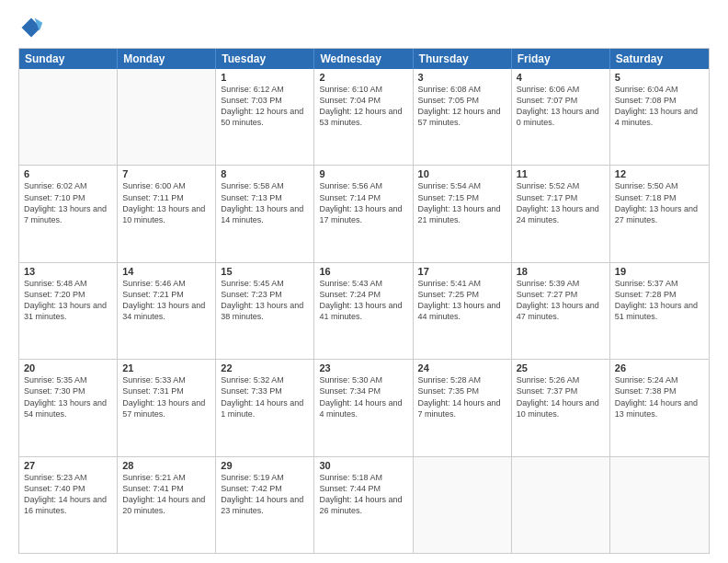  I want to click on calendar-cell: 16Sunrise: 5:43 AM Sunset: 7:24 PM Dayli…, so click(364, 311).